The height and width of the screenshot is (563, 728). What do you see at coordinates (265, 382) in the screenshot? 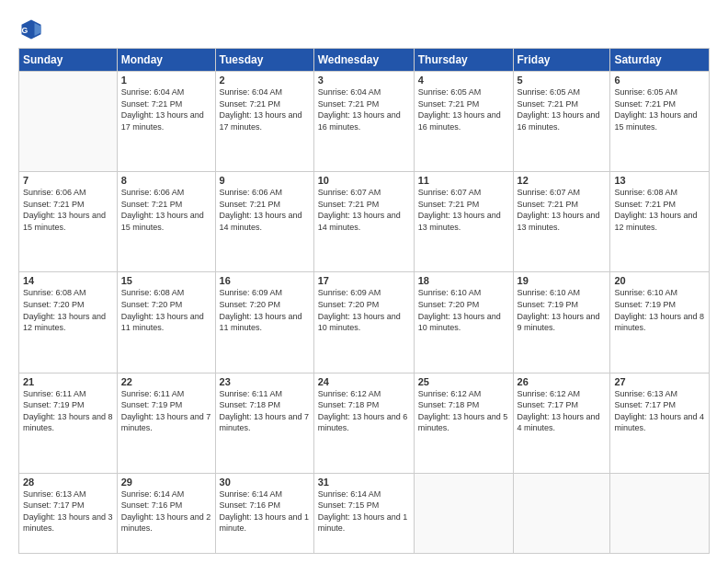
I see `day-number: 23` at bounding box center [265, 382].